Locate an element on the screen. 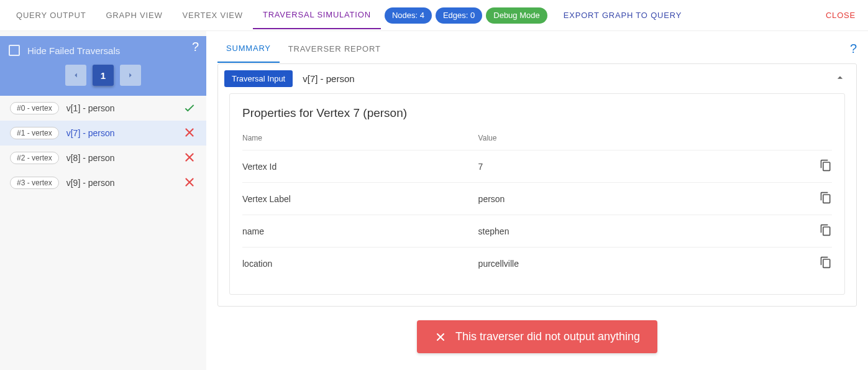 Image resolution: width=868 pixels, height=370 pixels. traversal-item-label: v[7] - person is located at coordinates (91, 133).